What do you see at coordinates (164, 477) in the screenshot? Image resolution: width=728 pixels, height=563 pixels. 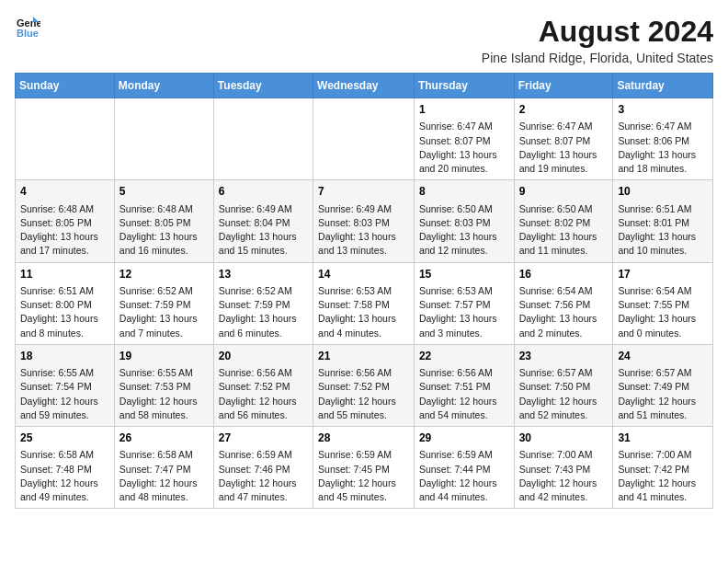 I see `day-info: Sunrise: 6:58 AM Sunset: 7:47 PM Dayligh…` at bounding box center [164, 477].